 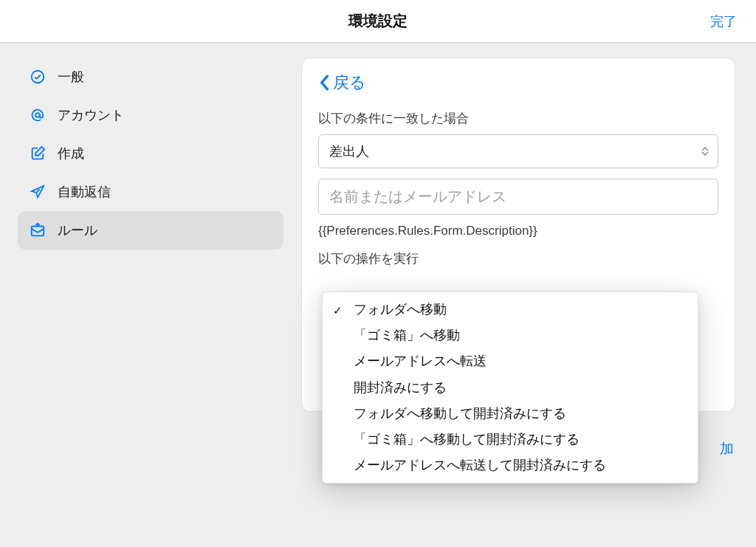 What do you see at coordinates (338, 310) in the screenshot?
I see `checkmark-icon: ✓` at bounding box center [338, 310].